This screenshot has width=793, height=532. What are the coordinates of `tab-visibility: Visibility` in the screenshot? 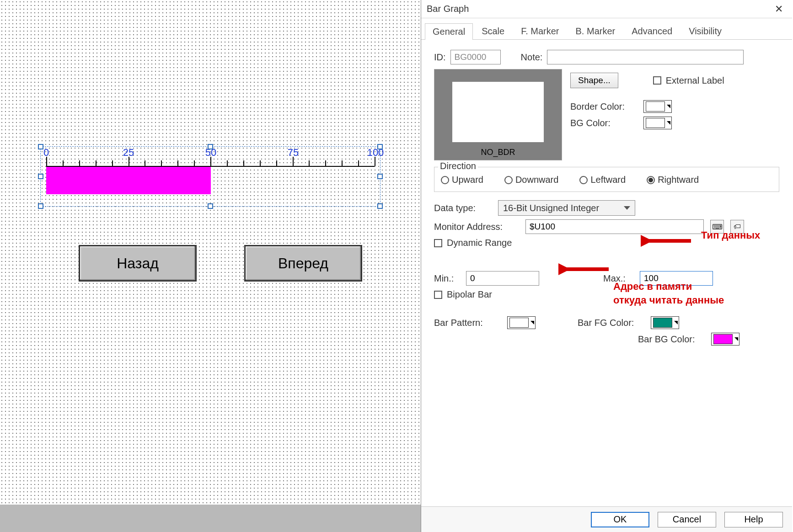 It's located at (705, 31).